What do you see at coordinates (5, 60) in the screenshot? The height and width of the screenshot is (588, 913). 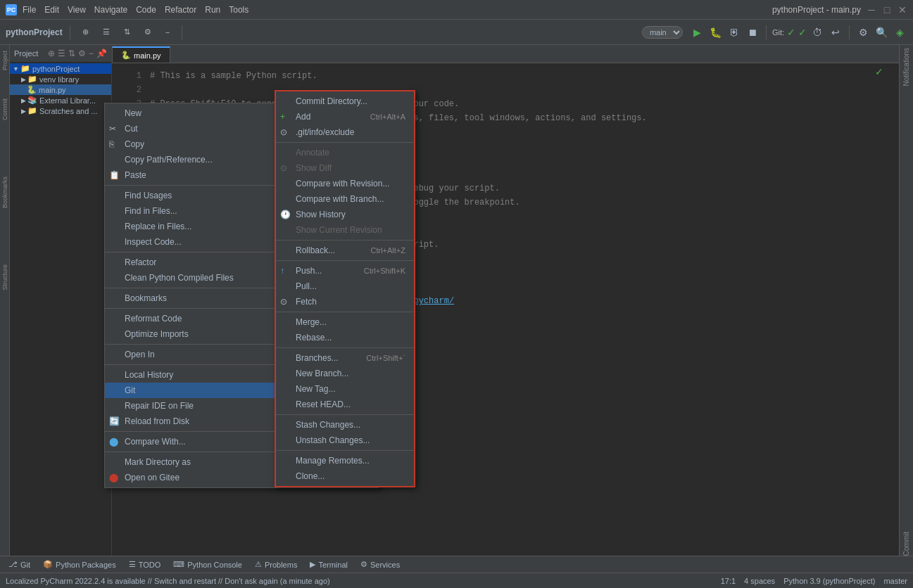 I see `project-side-label: Project` at bounding box center [5, 60].